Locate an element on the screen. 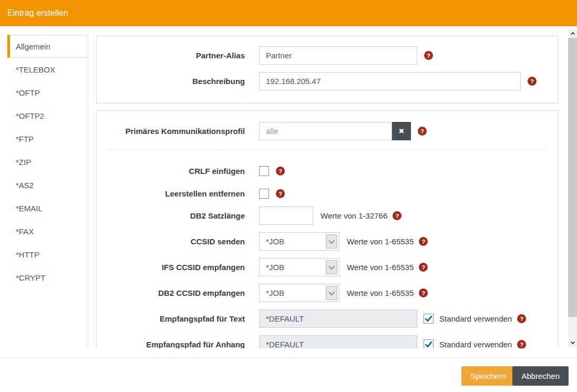 This screenshot has height=392, width=577. db2-satzlaenge-hint: Werte von 1-32766 is located at coordinates (354, 215).